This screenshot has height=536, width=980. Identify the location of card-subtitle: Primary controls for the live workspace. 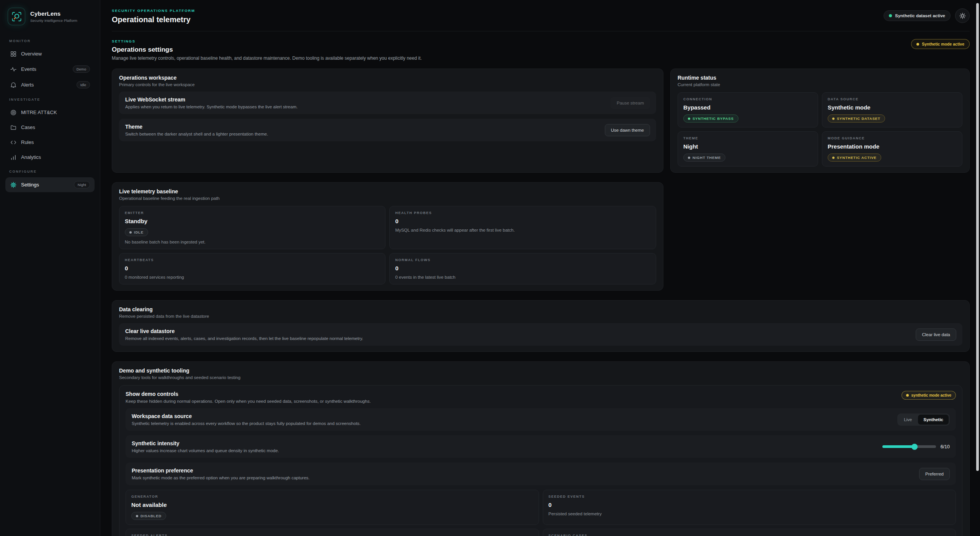
(387, 85).